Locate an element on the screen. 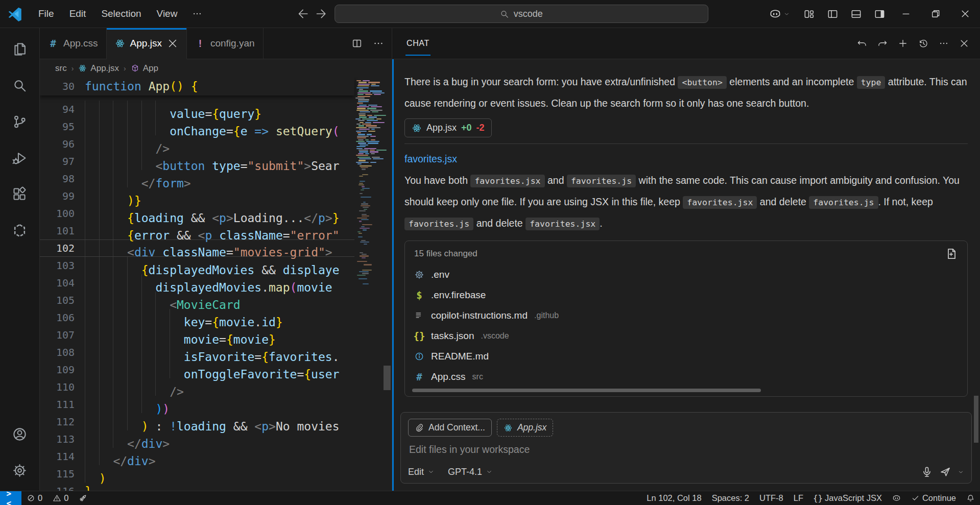 Image resolution: width=980 pixels, height=505 pixels. card-horizontal-scrollbar is located at coordinates (586, 390).